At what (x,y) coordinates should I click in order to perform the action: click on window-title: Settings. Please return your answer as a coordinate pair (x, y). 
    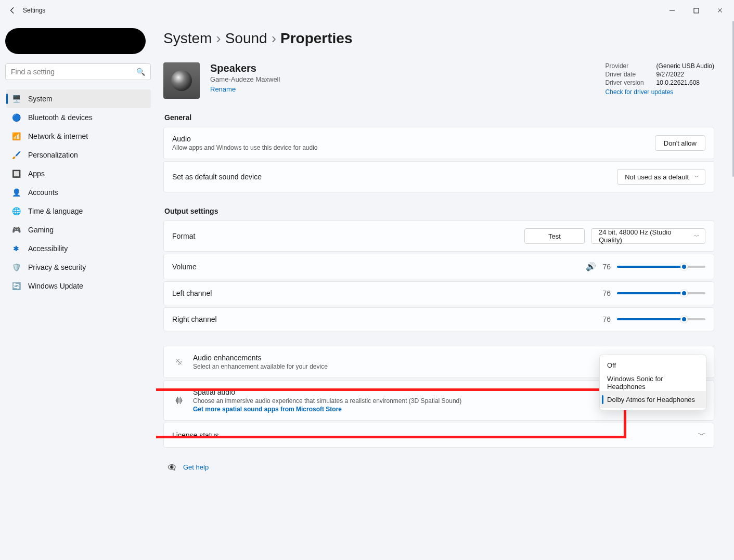
    Looking at the image, I should click on (34, 10).